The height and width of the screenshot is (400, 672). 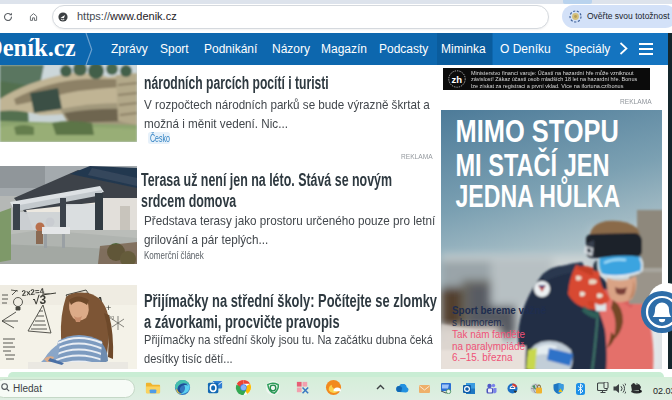 What do you see at coordinates (499, 310) in the screenshot?
I see `svg-text: Sport bereme vážně` at bounding box center [499, 310].